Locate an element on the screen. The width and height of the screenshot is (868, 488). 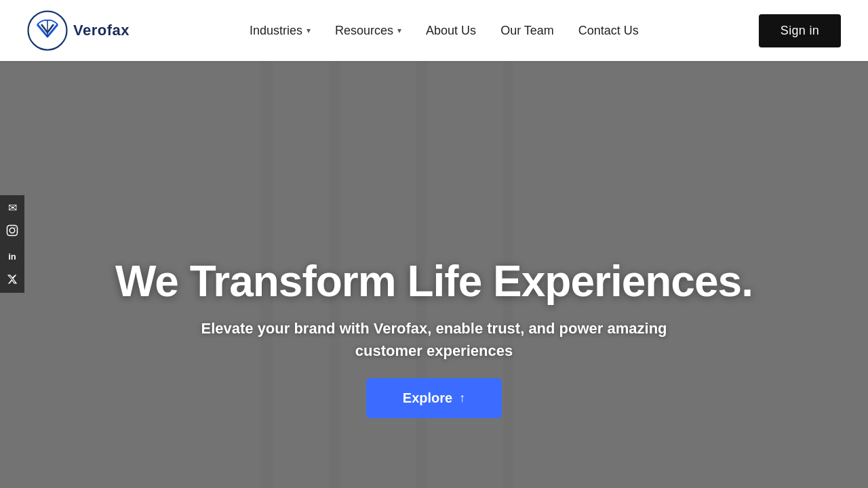
sign-in-button: Sign in is located at coordinates (800, 31).